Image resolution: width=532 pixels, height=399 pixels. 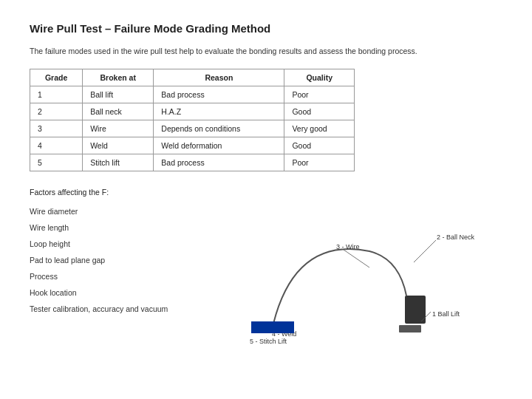 I want to click on table-cell-1-0: 2, so click(x=56, y=112).